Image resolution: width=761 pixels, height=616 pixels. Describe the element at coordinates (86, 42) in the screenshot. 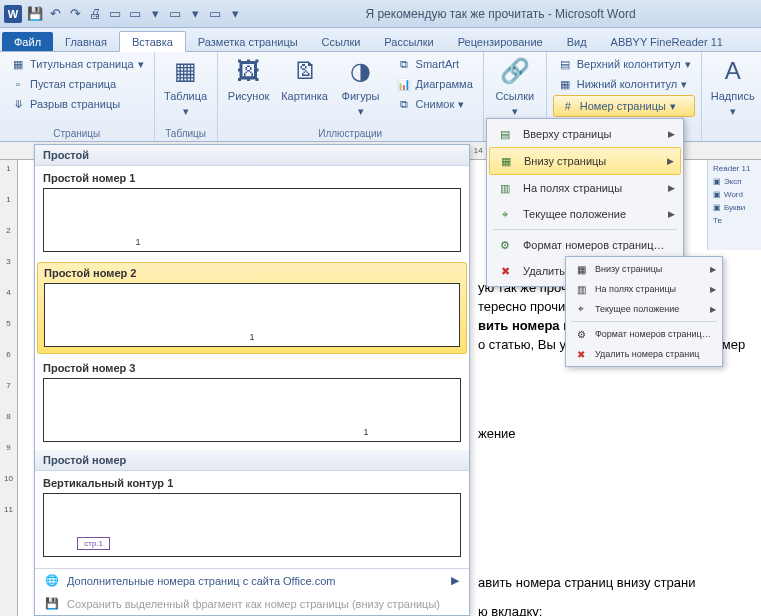

I see `tab-home: Главная` at that location.